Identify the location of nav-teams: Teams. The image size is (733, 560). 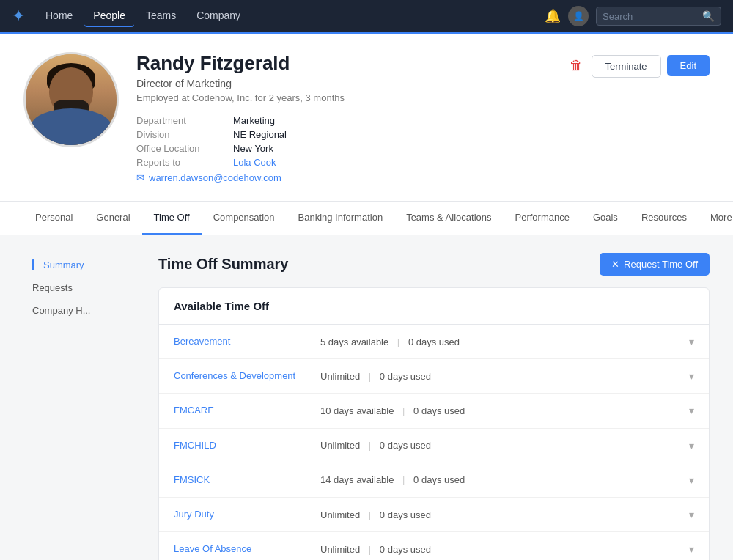
(161, 16).